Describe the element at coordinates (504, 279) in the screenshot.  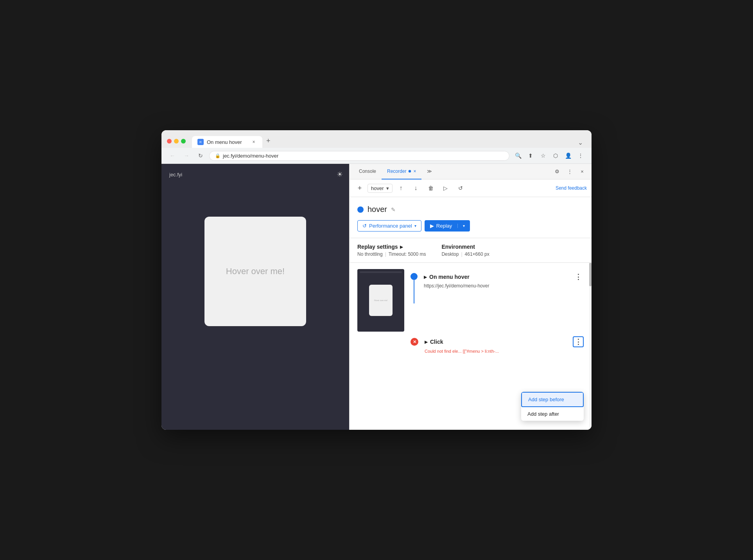
I see `step-info-1: ▶ On menu hover ⋮ https://jec.fyi/demo/m…` at that location.